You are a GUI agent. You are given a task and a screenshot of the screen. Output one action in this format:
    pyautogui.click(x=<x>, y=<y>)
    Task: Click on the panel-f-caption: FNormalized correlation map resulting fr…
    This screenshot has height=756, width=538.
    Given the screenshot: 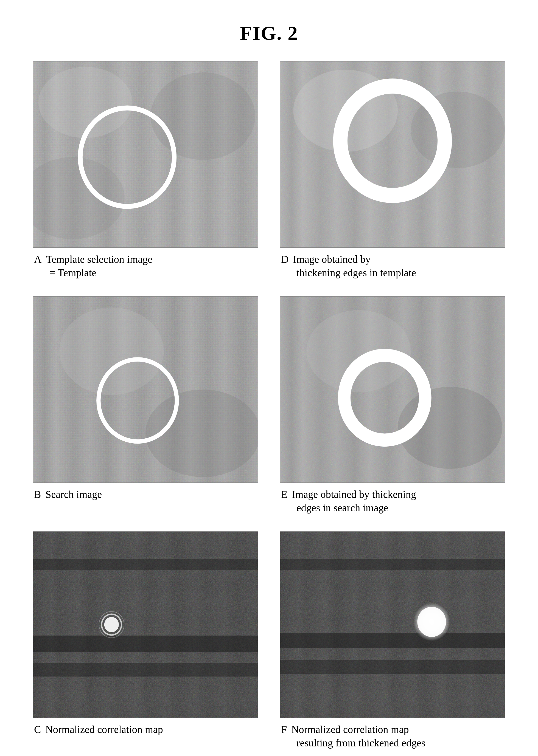 What is the action you would take?
    pyautogui.click(x=352, y=736)
    